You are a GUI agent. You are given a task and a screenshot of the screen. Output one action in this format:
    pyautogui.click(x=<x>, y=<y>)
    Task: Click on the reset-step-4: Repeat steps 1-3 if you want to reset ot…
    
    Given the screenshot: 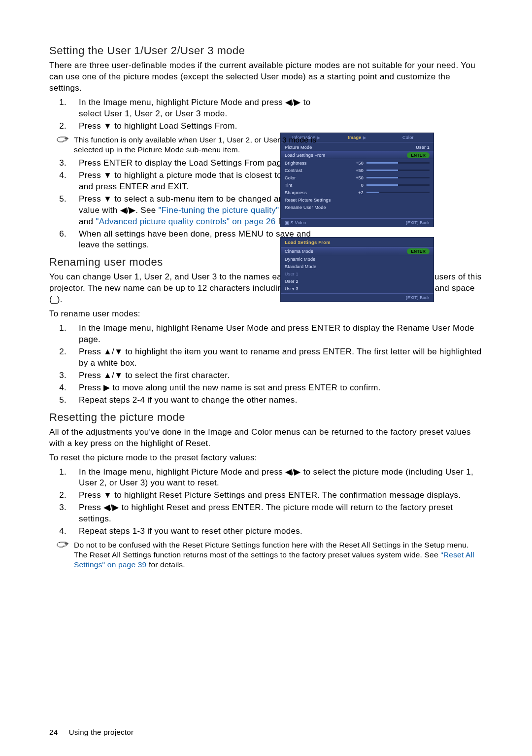 What is the action you would take?
    pyautogui.click(x=276, y=531)
    